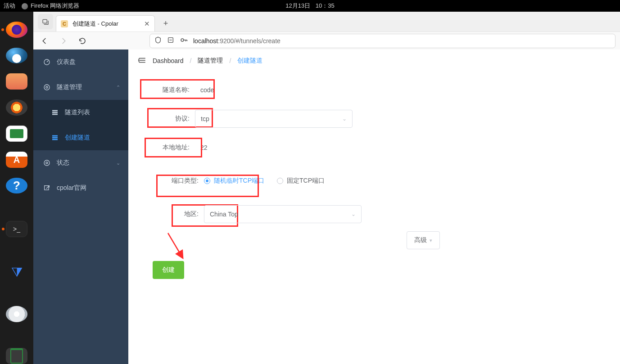  Describe the element at coordinates (171, 119) in the screenshot. I see `protocol-label: 协议:` at that location.